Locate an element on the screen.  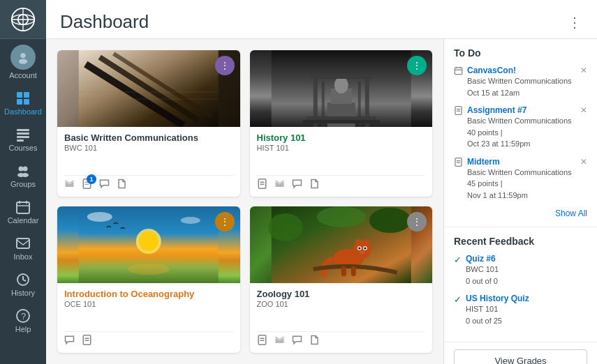
discussions-icon is located at coordinates (105, 185).